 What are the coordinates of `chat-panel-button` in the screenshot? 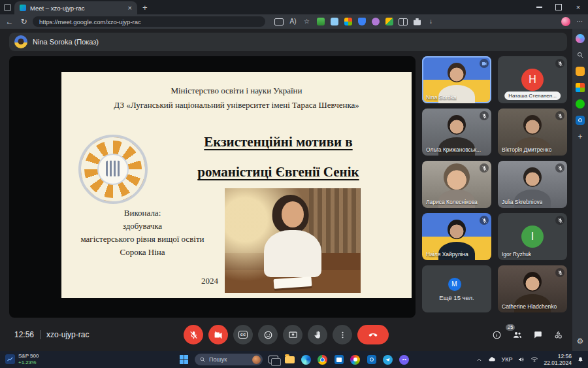 It's located at (538, 335).